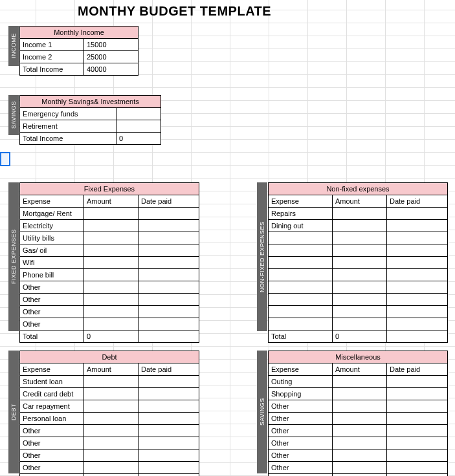 Image resolution: width=455 pixels, height=476 pixels. What do you see at coordinates (52, 419) in the screenshot?
I see `expense-label: Personal loan` at bounding box center [52, 419].